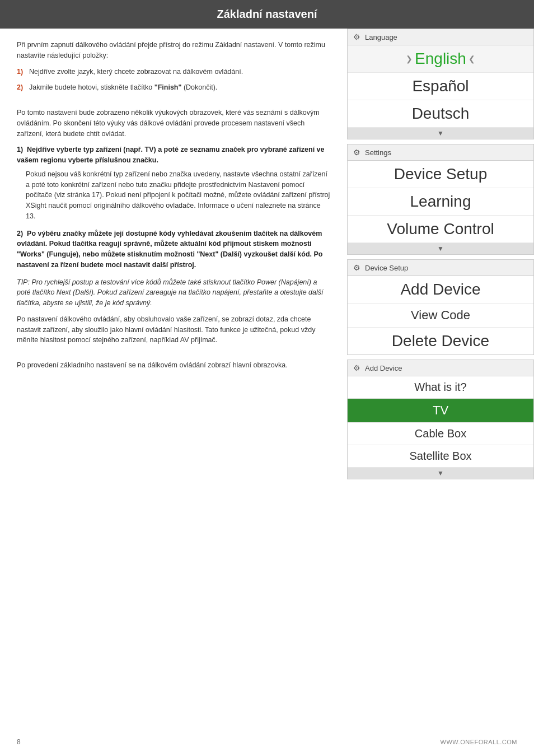  What do you see at coordinates (441, 290) in the screenshot?
I see `device-setup-item-add: Add Device` at bounding box center [441, 290].